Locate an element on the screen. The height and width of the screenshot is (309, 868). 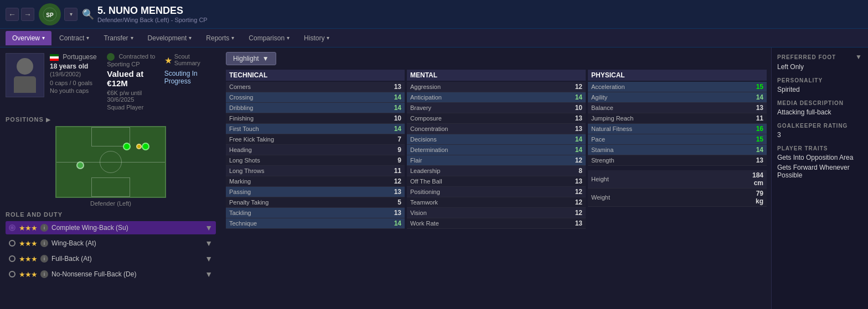
role-item-2: ★★★ i Full-Back (At) ▼ is located at coordinates (111, 259).